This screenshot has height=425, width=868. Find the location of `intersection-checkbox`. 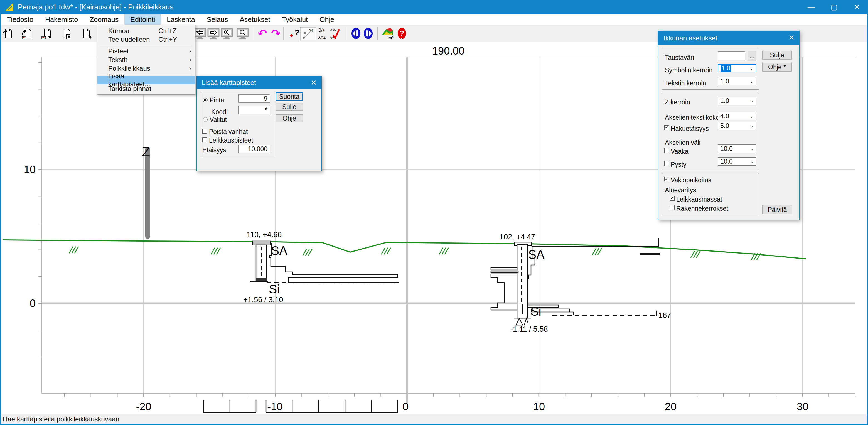

intersection-checkbox is located at coordinates (205, 140).